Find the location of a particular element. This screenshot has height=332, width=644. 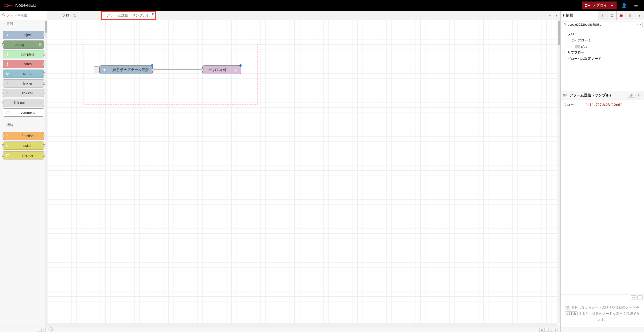

sidebar-icon-debug: 🐞 is located at coordinates (621, 16).